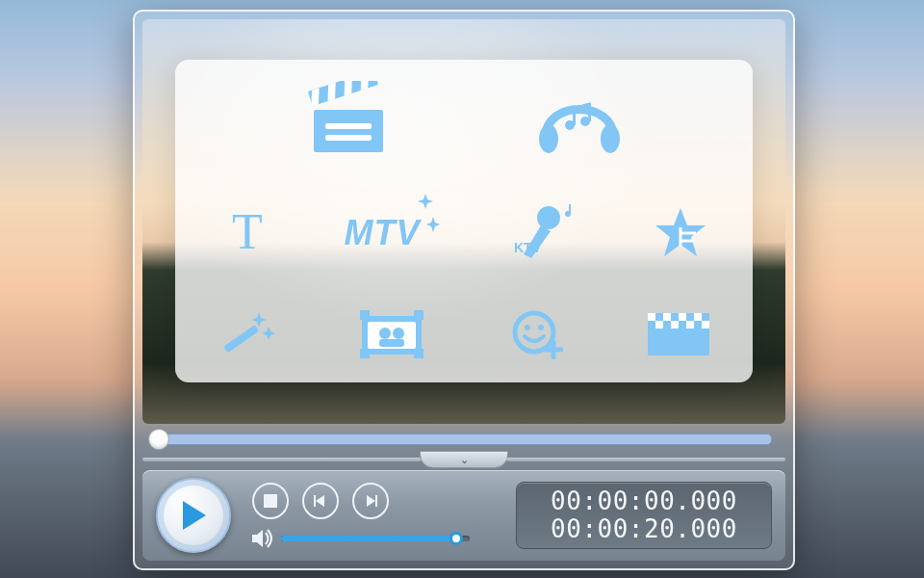  Describe the element at coordinates (348, 119) in the screenshot. I see `clapper-icon` at that location.